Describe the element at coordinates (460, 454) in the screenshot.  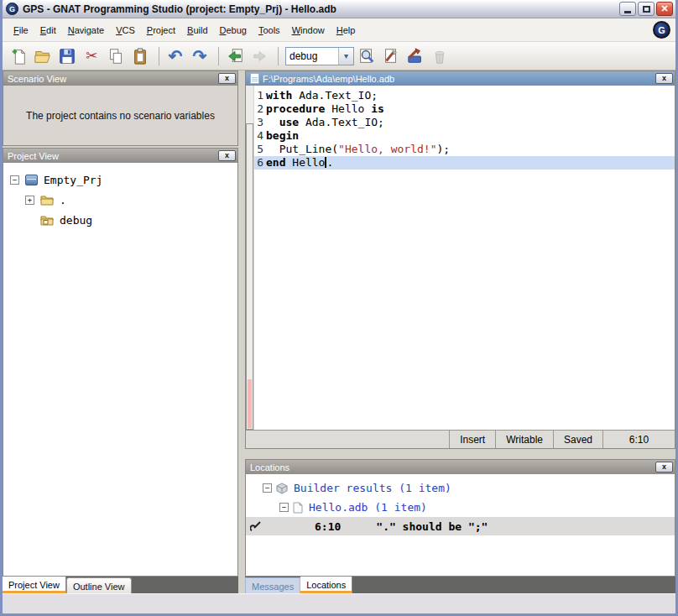
I see `horizontal-splitter` at that location.